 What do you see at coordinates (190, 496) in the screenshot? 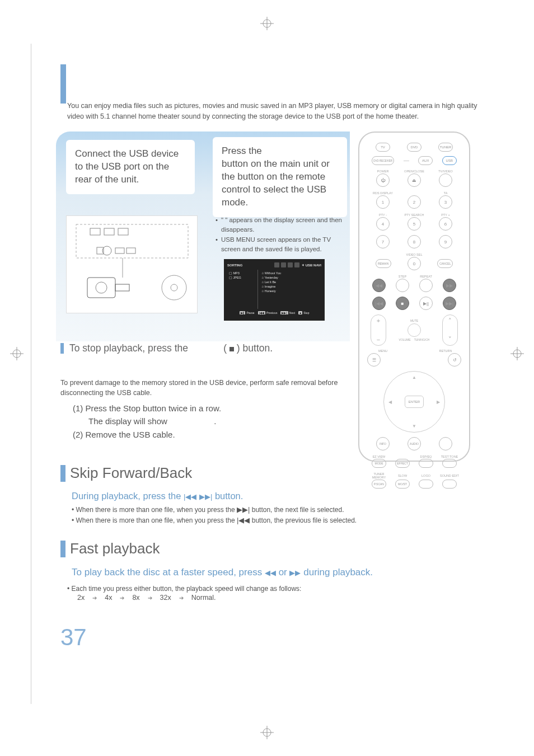
I see `skip-prev-icon` at bounding box center [190, 496].